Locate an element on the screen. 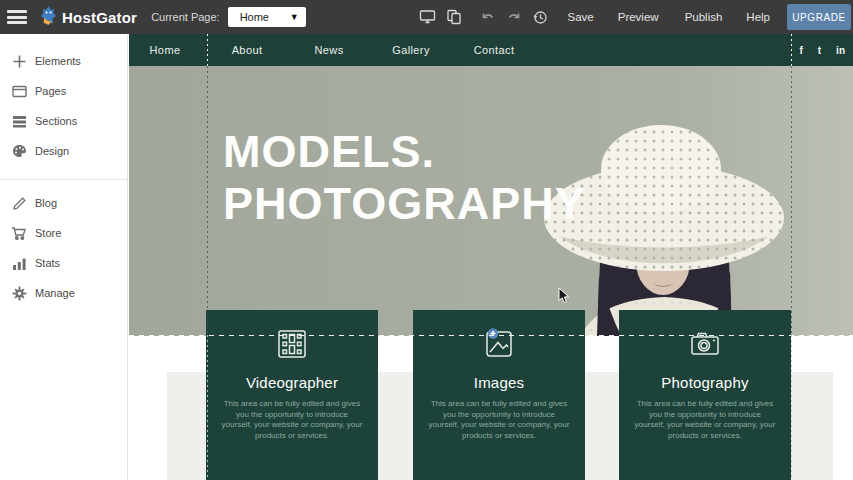 The width and height of the screenshot is (853, 480). plus-icon is located at coordinates (19, 61).